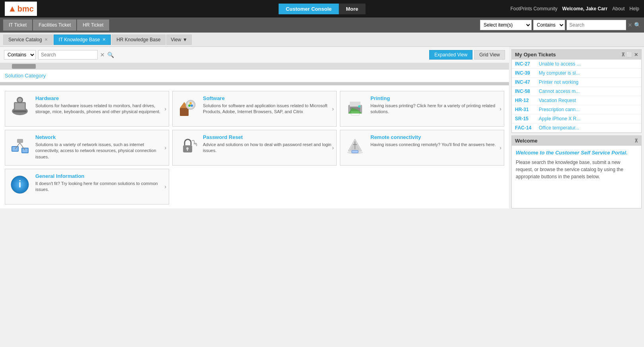  What do you see at coordinates (630, 25) in the screenshot?
I see `ticket-search-clear-btn: ✕` at bounding box center [630, 25].